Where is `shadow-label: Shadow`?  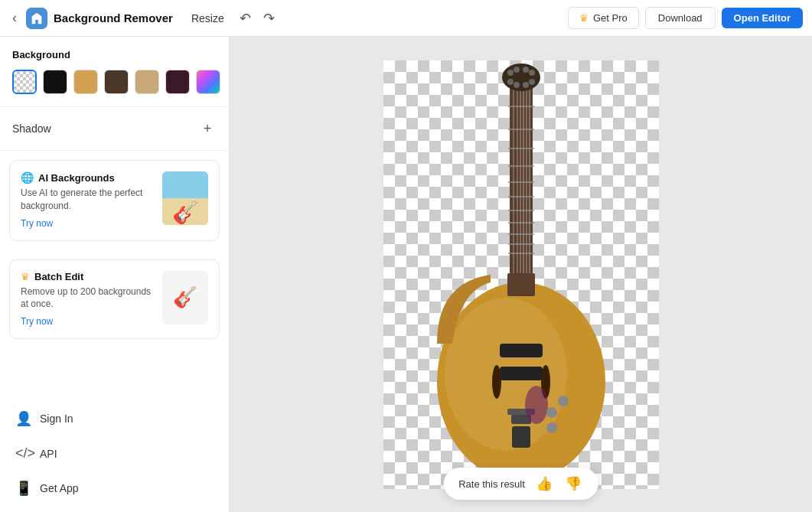
shadow-label: Shadow is located at coordinates (32, 129).